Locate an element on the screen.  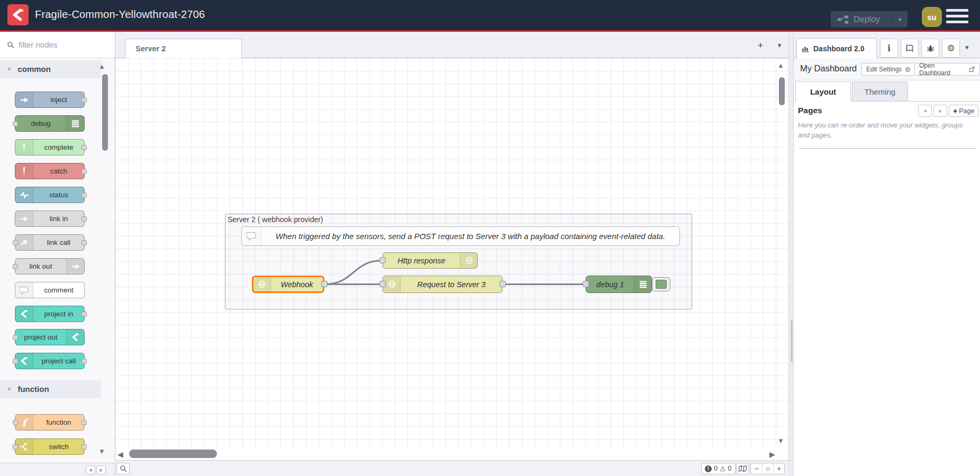
expand-all-categories-button: » is located at coordinates (101, 470).